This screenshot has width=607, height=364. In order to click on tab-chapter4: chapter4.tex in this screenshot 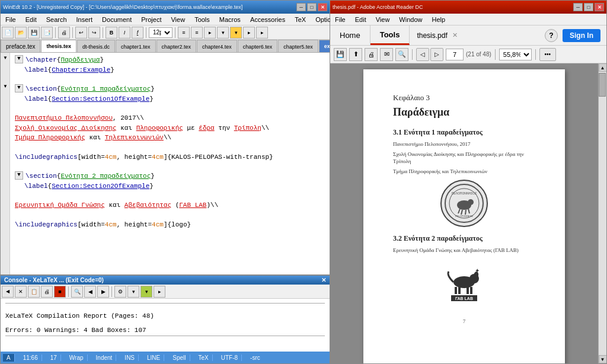, I will do `click(217, 46)`.